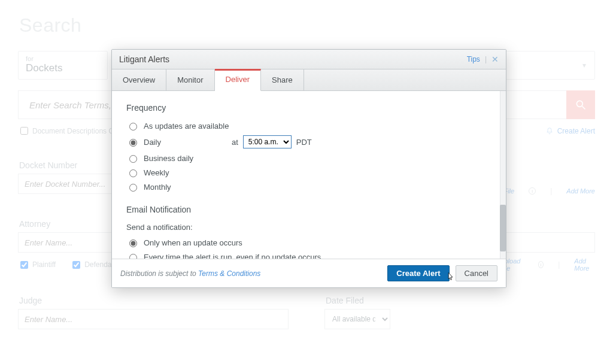 The width and height of the screenshot is (613, 364). What do you see at coordinates (309, 108) in the screenshot?
I see `frequency-heading: Frequency` at bounding box center [309, 108].